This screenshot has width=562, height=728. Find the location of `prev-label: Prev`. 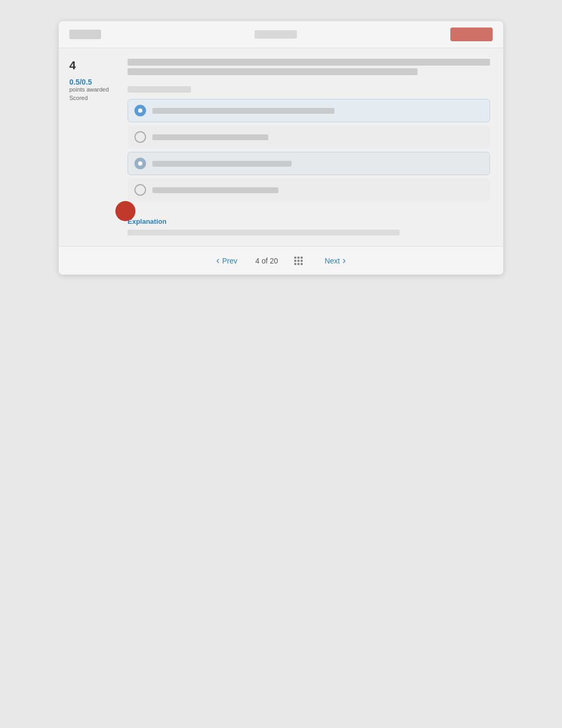

prev-label: Prev is located at coordinates (230, 261).